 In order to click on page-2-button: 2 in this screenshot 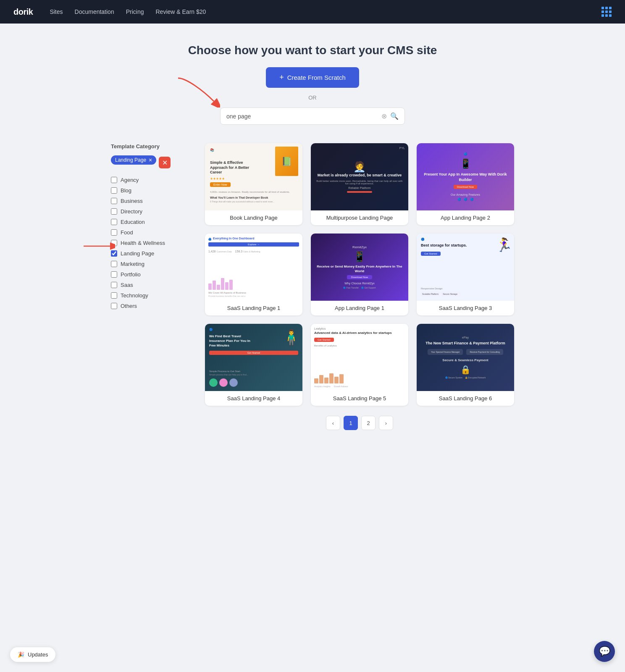, I will do `click(368, 423)`.